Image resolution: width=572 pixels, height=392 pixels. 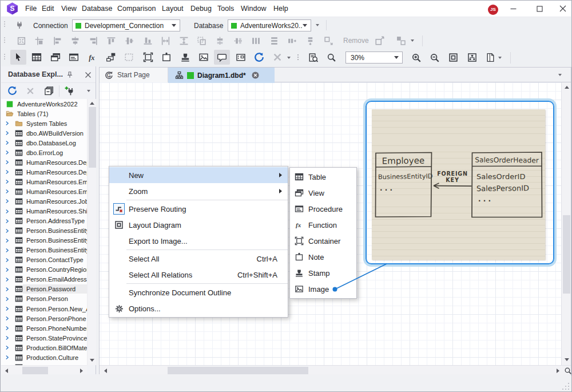 I want to click on tree-item: HumanResources.Dep, so click(x=44, y=172).